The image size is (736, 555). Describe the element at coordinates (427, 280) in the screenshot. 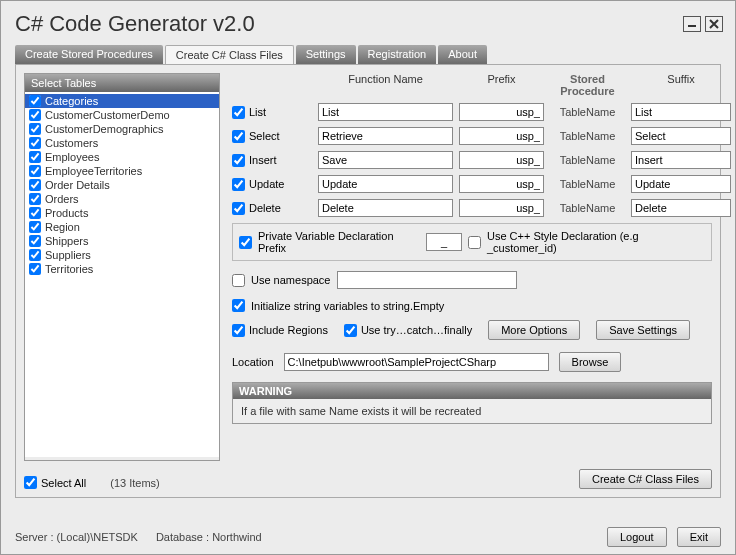

I see `namespace-input` at that location.